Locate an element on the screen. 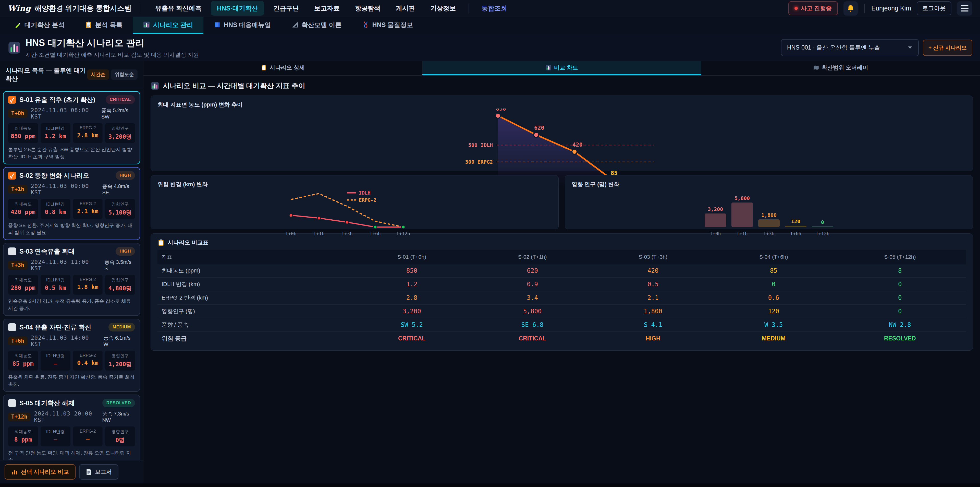 This screenshot has width=980, height=487. point-label: 620 is located at coordinates (539, 128).